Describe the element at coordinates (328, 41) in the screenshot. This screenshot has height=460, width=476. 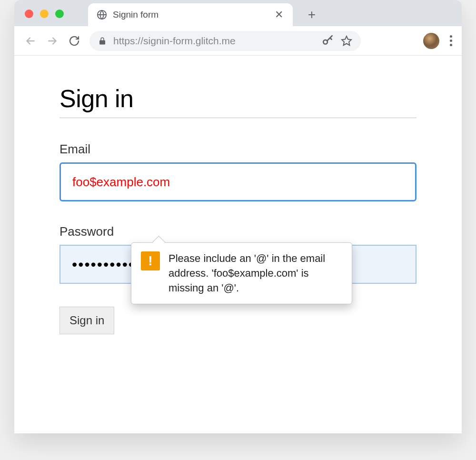
I see `key-icon` at that location.